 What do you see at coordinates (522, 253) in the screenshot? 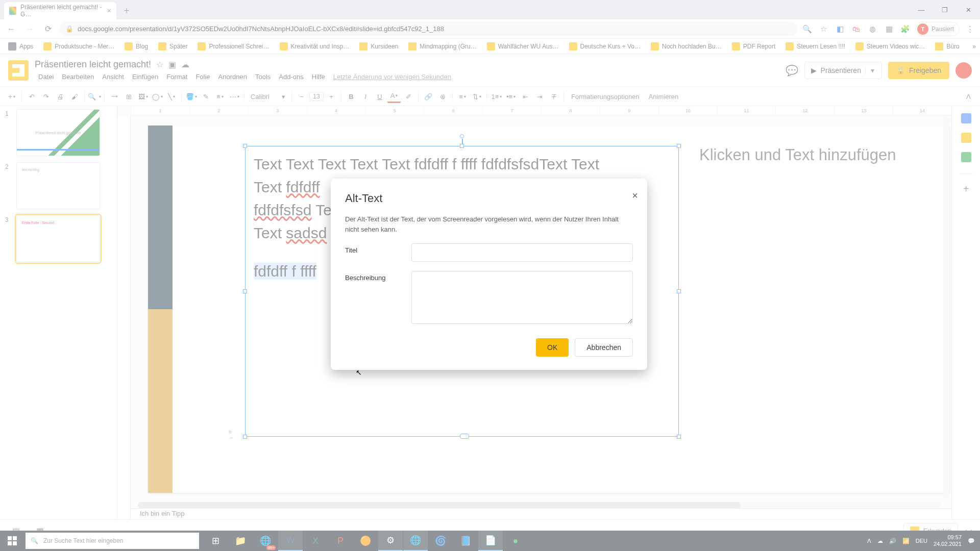
I see `title-input` at bounding box center [522, 253].